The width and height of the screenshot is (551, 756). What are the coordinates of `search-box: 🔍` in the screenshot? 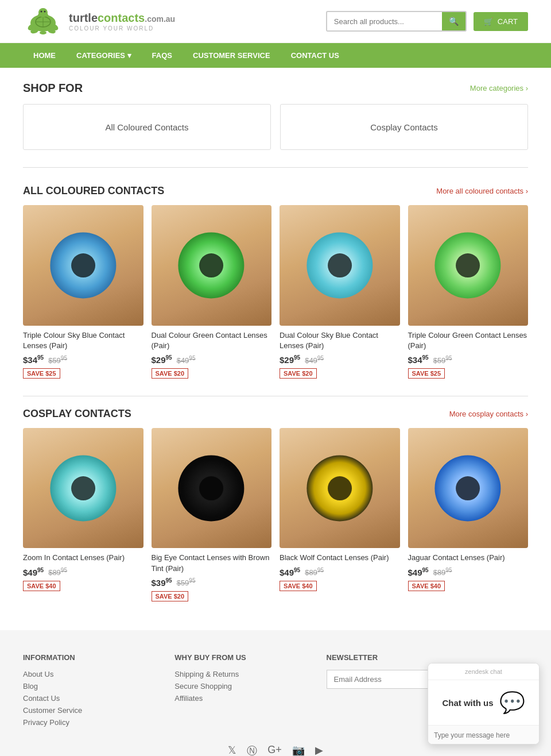 It's located at (396, 21).